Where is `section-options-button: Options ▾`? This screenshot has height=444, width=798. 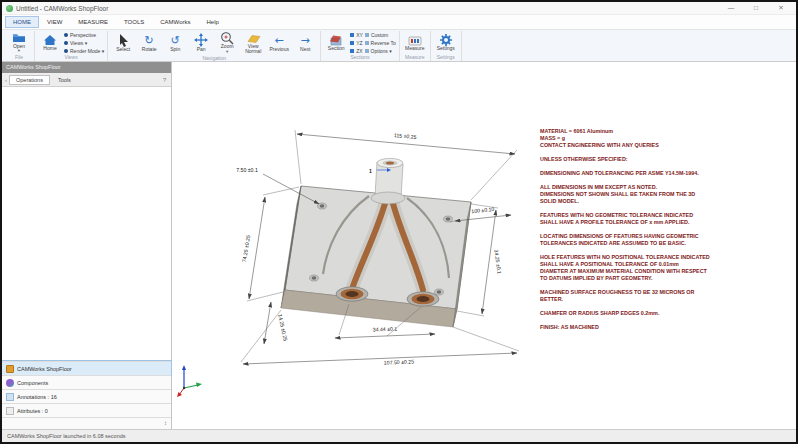 section-options-button: Options ▾ is located at coordinates (382, 51).